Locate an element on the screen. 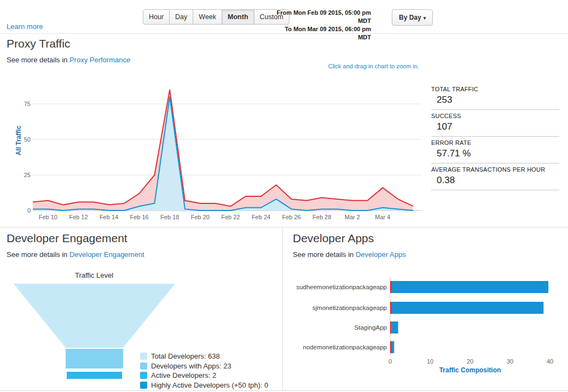 This screenshot has width=568, height=392. range-button-week: Week is located at coordinates (207, 17).